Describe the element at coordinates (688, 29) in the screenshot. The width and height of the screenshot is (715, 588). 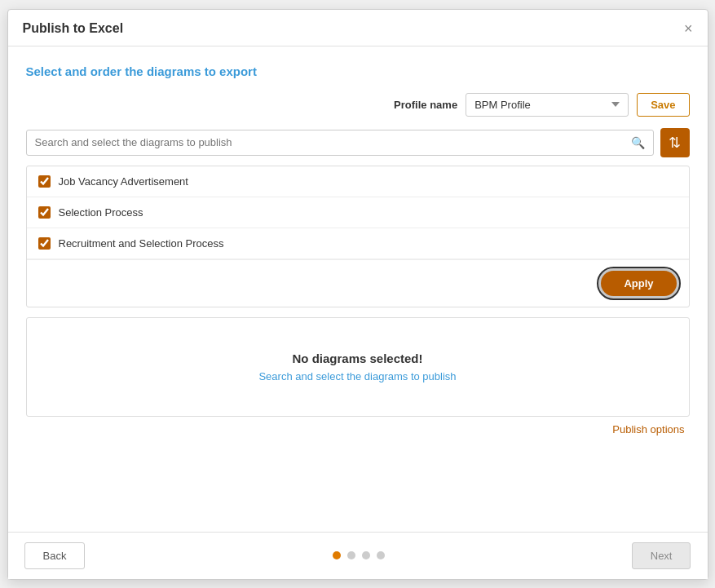
I see `close-button: ×` at that location.